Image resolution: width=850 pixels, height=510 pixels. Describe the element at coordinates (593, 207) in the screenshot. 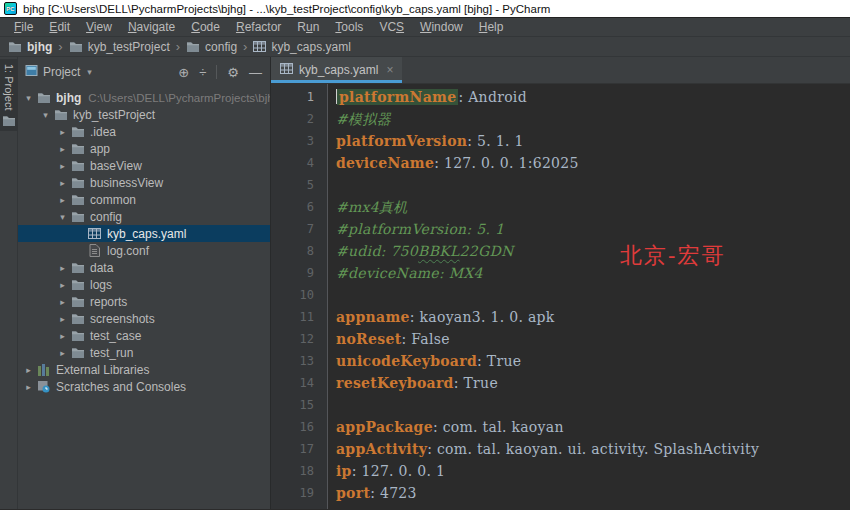

I see `code-line-6: #mx4真机` at that location.